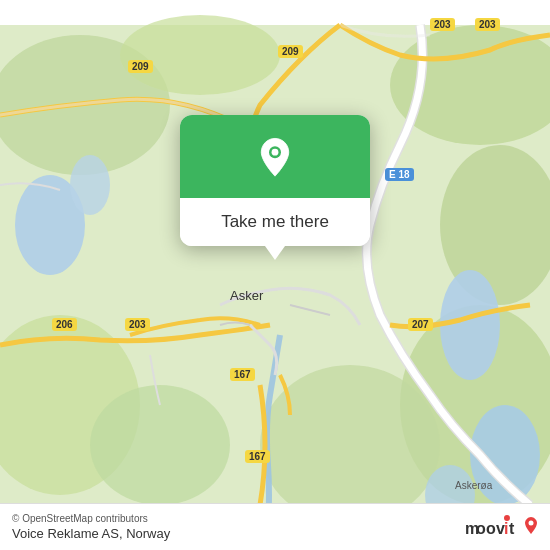 The image size is (550, 550). Describe the element at coordinates (275, 222) in the screenshot. I see `take-me-there-button: Take me there` at that location.